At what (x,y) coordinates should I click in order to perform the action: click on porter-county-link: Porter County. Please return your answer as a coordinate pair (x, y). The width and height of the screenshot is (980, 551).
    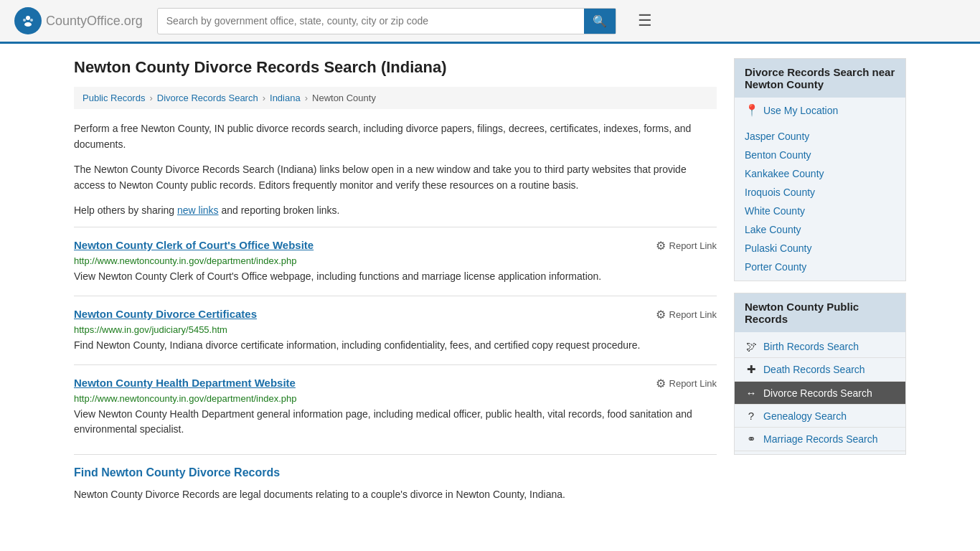
    Looking at the image, I should click on (776, 267).